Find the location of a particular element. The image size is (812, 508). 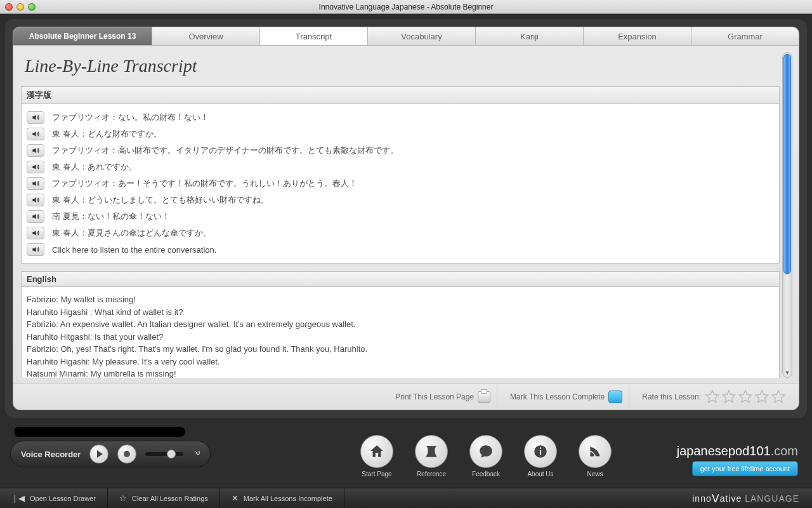

reference-icon is located at coordinates (431, 451).